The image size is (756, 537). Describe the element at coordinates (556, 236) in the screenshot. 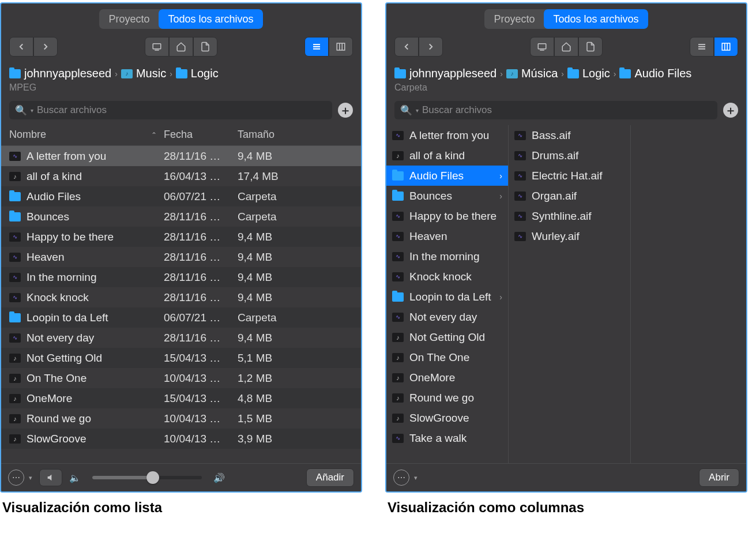

I see `file-name: Wurley.aif` at that location.